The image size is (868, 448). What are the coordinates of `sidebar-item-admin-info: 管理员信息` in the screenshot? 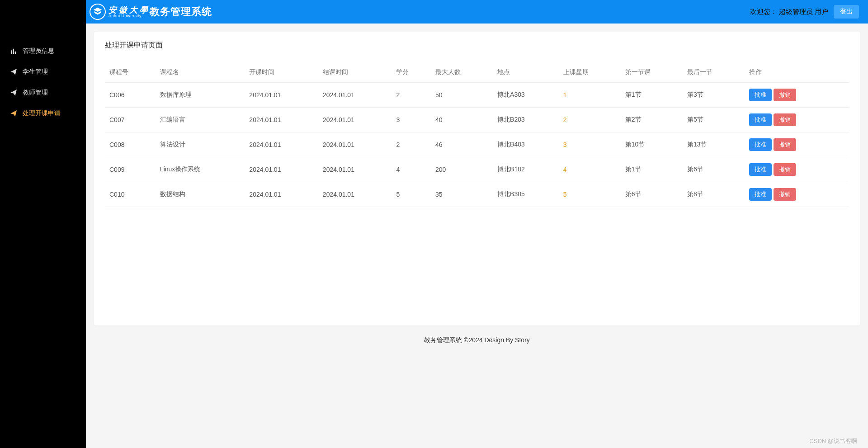 It's located at (43, 51).